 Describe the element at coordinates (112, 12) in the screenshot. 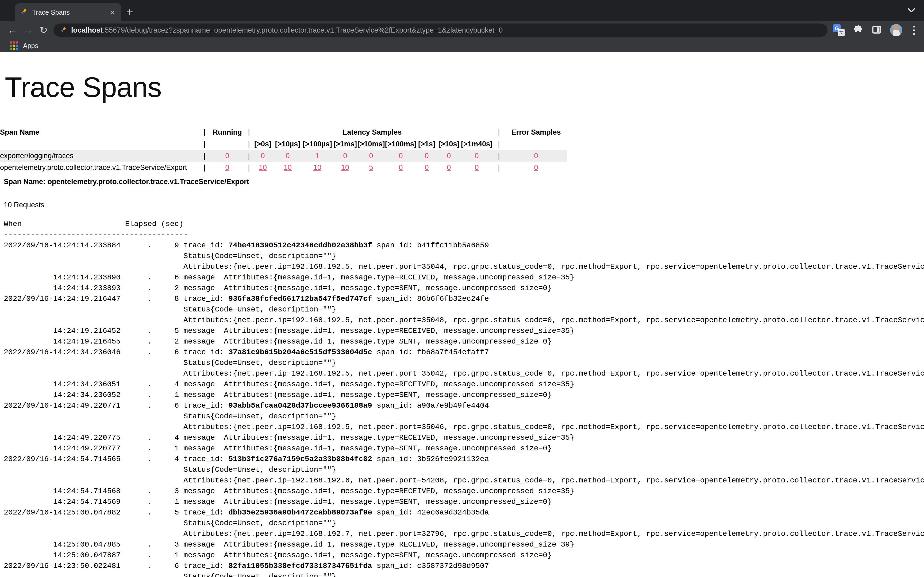

I see `tab-close-icon: ×` at that location.